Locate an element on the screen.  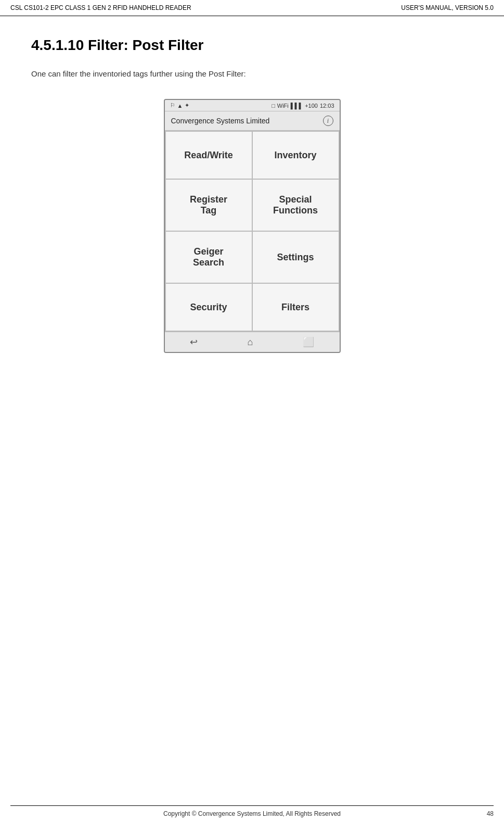
menu-item-read-write: Read/Write is located at coordinates (209, 155).